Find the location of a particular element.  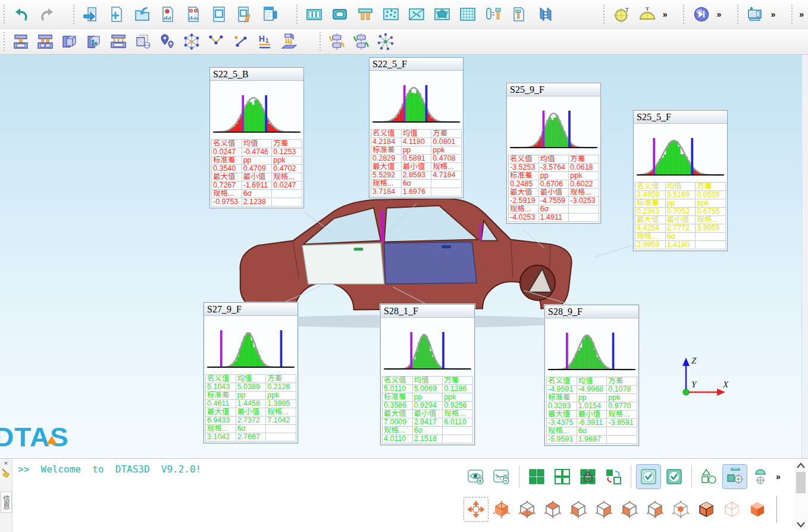

tab-info: 信息 is located at coordinates (6, 502).